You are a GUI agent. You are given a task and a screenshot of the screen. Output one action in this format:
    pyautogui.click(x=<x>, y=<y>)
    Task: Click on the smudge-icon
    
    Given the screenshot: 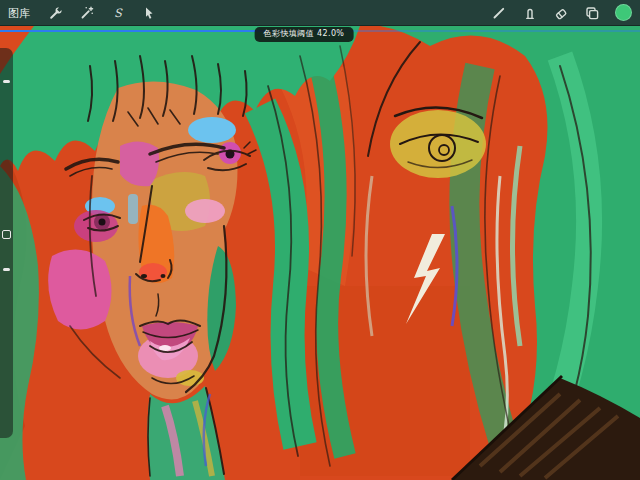 What is the action you would take?
    pyautogui.click(x=530, y=13)
    